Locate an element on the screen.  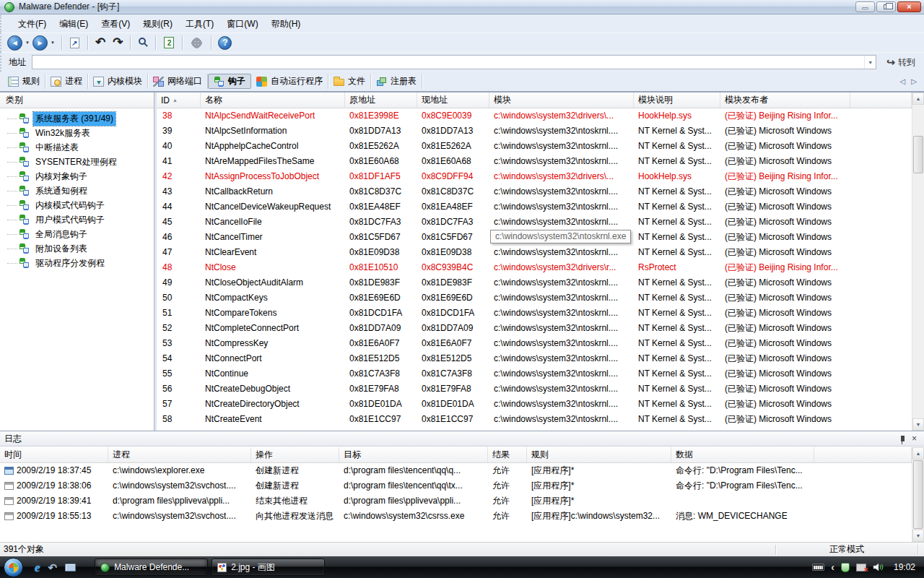
table-row: 51 NtCompareTokens 0x81DCD1FA 0x81DCD1FA… is located at coordinates (534, 314).